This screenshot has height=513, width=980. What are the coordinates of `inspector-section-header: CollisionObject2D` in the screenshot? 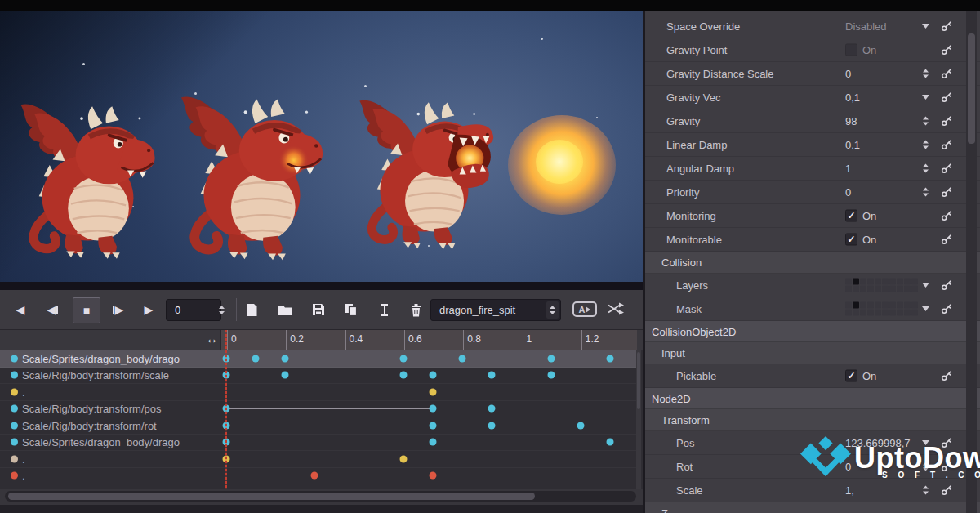 It's located at (813, 332).